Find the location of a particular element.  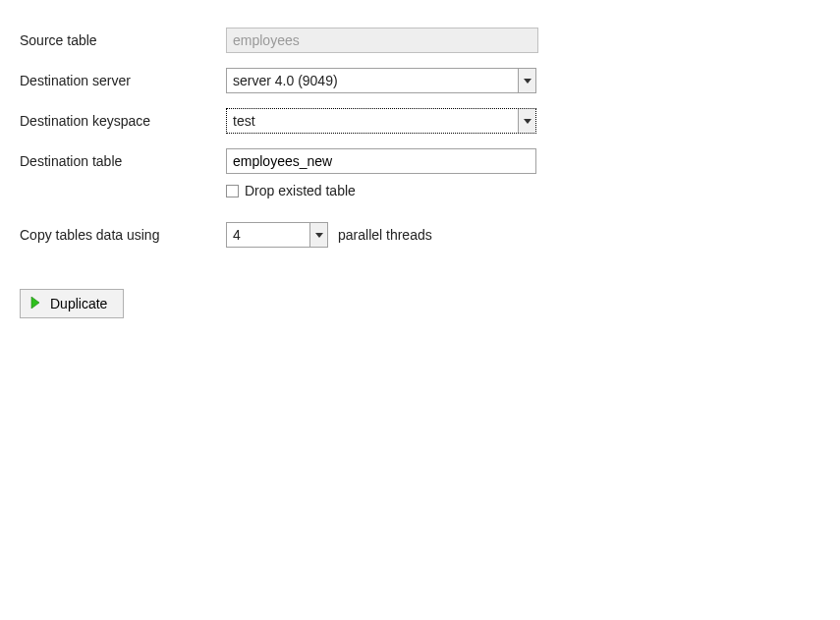

source-table-field: employees is located at coordinates (382, 40).